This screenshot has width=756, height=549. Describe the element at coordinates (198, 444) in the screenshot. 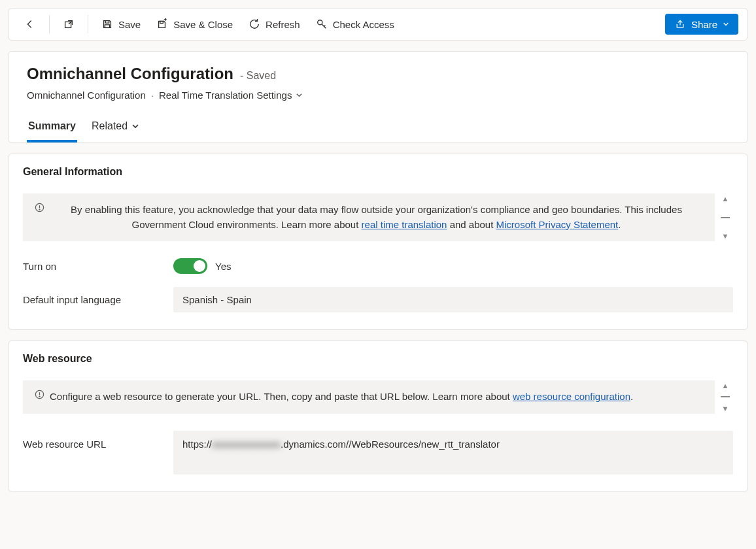

I see `url-prefix: https://` at that location.